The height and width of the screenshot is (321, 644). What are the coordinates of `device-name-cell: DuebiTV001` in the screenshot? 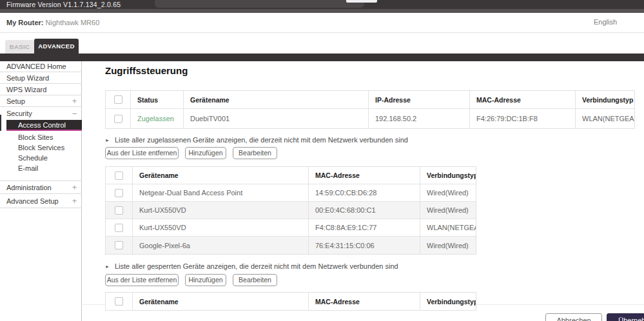 It's located at (276, 119).